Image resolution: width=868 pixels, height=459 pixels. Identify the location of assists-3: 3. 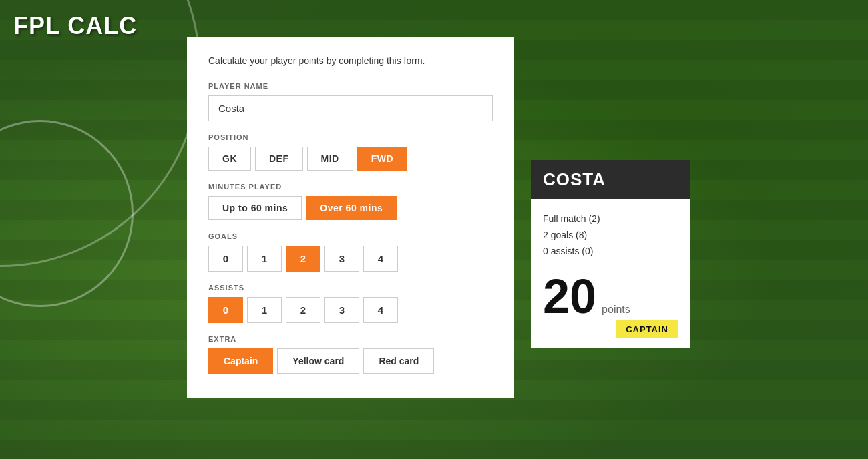
(342, 310).